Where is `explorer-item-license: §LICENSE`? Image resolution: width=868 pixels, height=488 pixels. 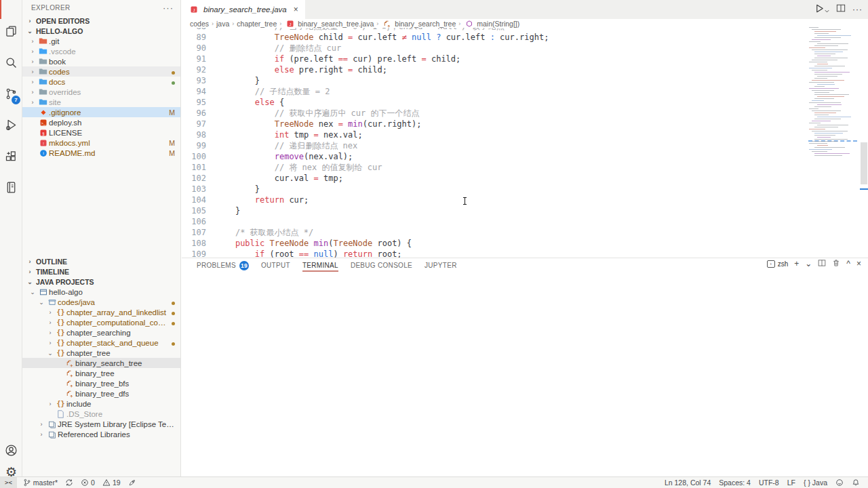
explorer-item-license: §LICENSE is located at coordinates (102, 133).